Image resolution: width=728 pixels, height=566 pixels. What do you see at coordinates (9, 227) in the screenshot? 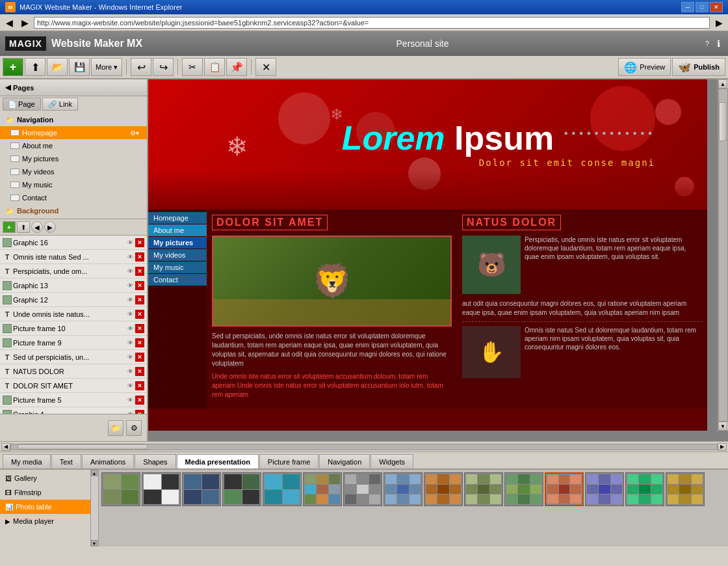
I see `add-layer-btn: +` at bounding box center [9, 227].